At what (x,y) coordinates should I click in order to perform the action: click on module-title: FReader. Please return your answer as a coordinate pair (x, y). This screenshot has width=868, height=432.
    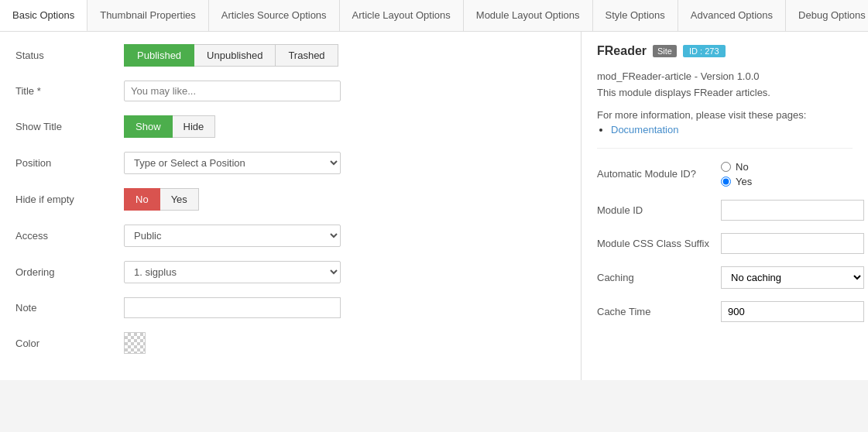
    Looking at the image, I should click on (622, 51).